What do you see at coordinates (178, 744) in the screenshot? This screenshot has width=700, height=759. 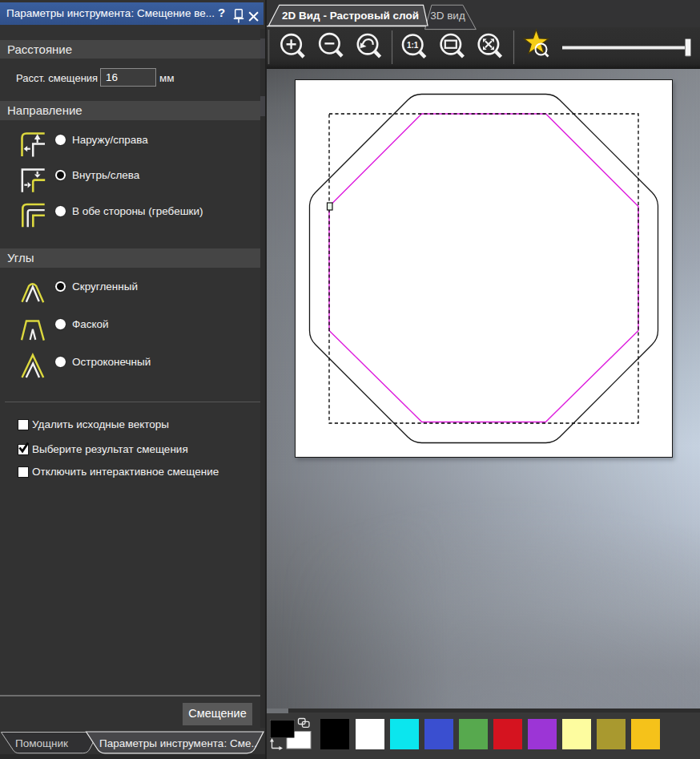 I see `svg-text: Параметры инструмента: Сме..` at bounding box center [178, 744].